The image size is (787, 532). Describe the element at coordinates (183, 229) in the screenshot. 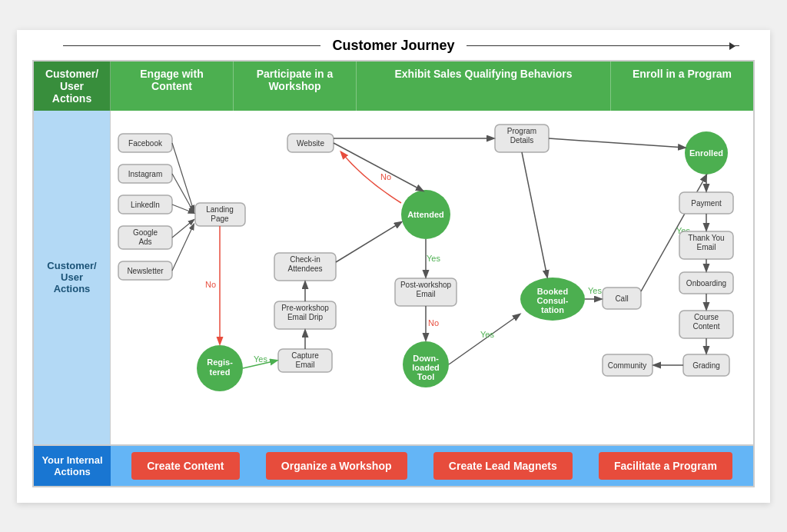

I see `google-to-landing` at that location.